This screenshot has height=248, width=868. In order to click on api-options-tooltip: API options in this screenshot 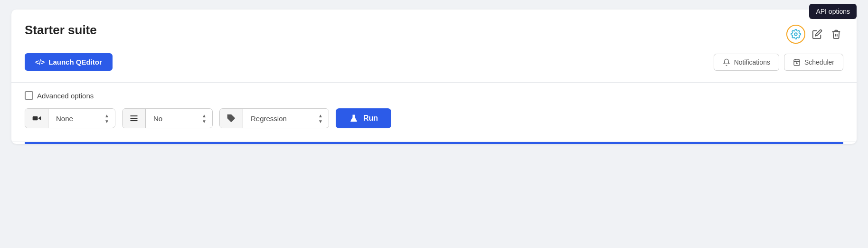, I will do `click(833, 11)`.